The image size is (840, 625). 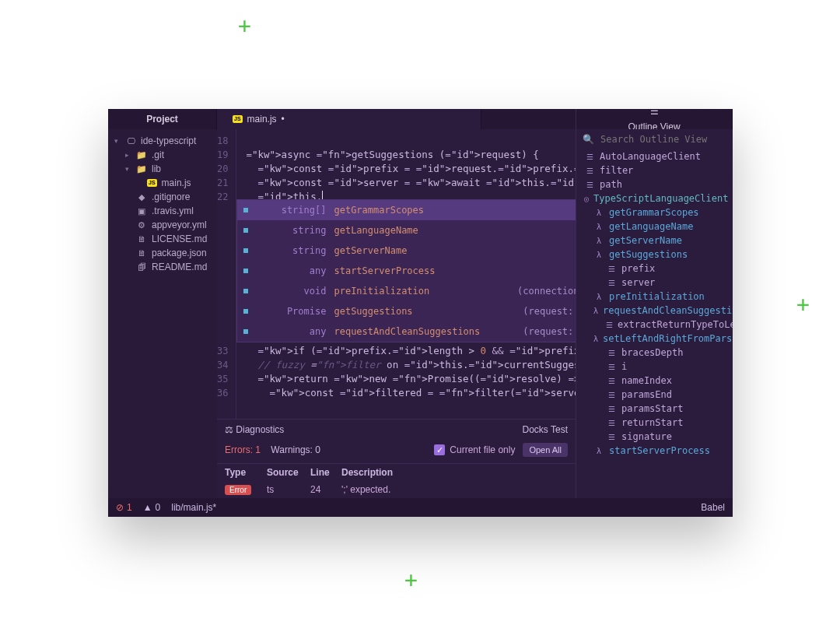 I want to click on tree-root-label: ide-typescript, so click(x=168, y=141).